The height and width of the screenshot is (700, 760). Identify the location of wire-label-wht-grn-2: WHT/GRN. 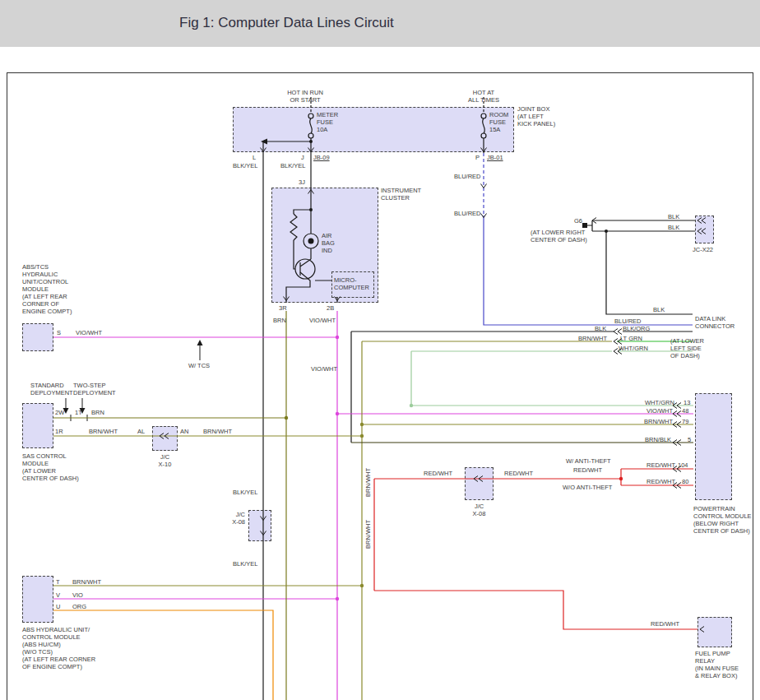
(660, 403).